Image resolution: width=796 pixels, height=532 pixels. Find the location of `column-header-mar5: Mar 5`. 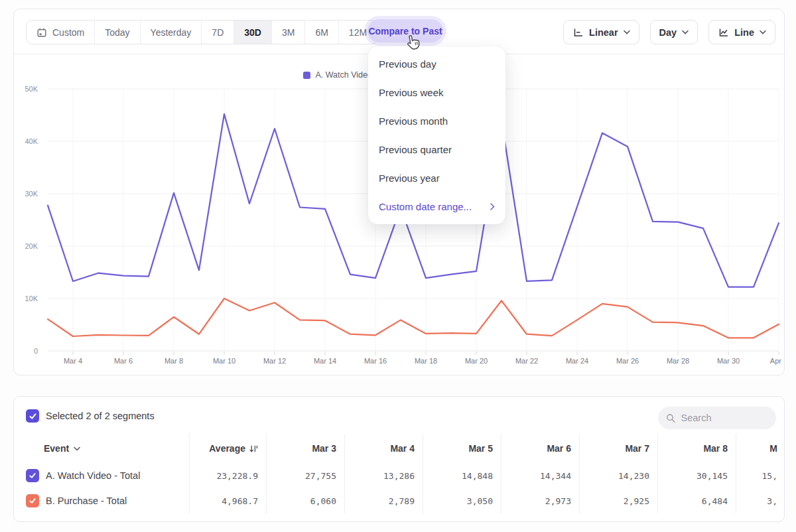

column-header-mar5: Mar 5 is located at coordinates (462, 448).